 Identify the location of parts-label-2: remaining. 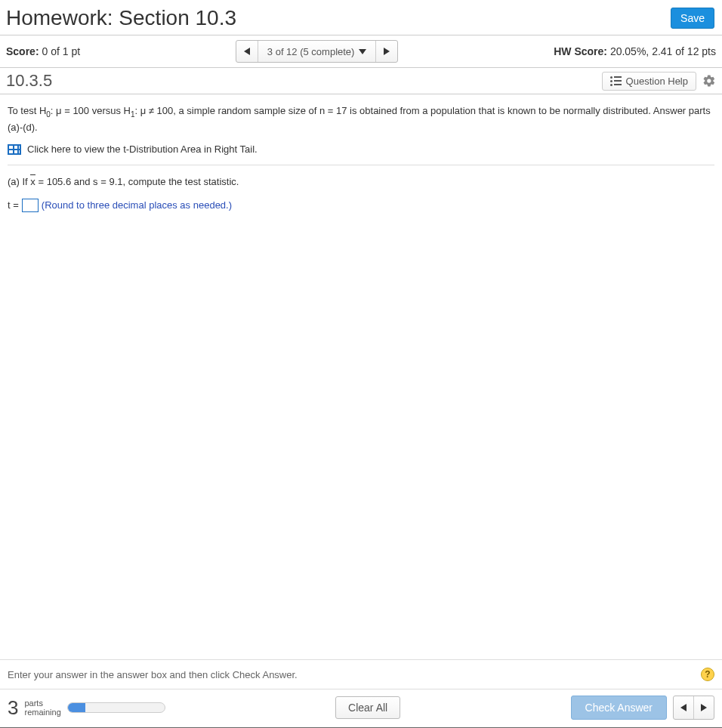
(42, 712).